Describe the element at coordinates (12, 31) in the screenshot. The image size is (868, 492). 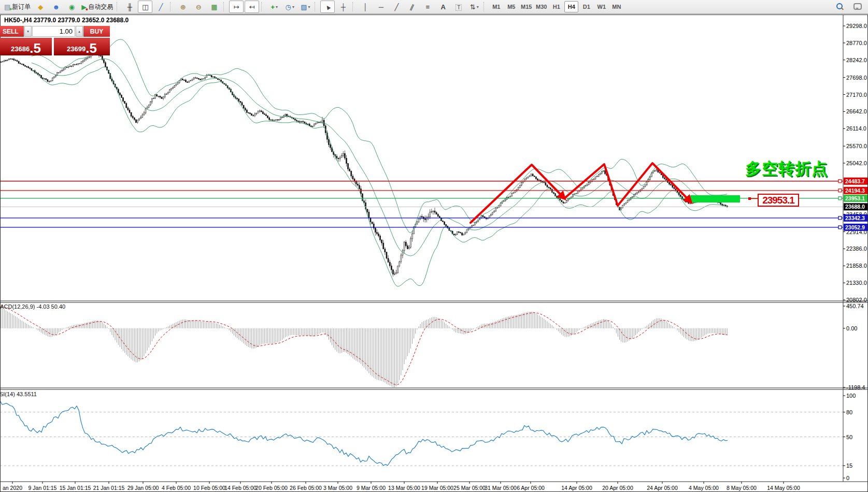
I see `sell-button: SELL` at that location.